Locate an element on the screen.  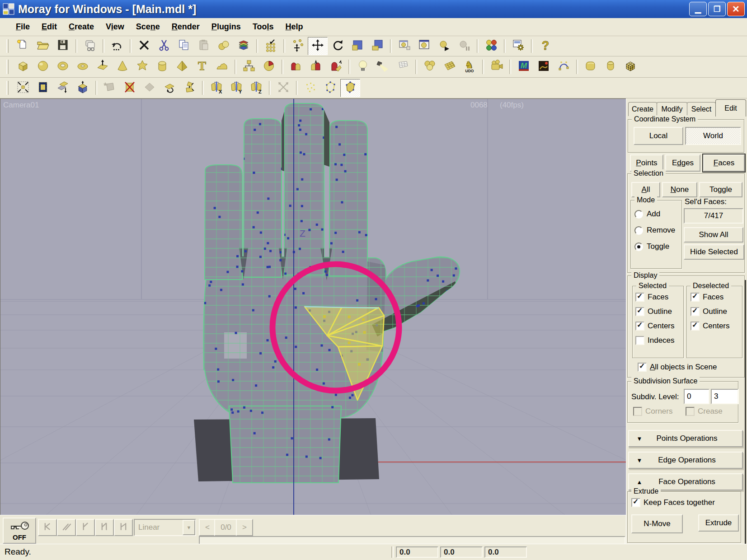
snap-grid-button is located at coordinates (271, 46).